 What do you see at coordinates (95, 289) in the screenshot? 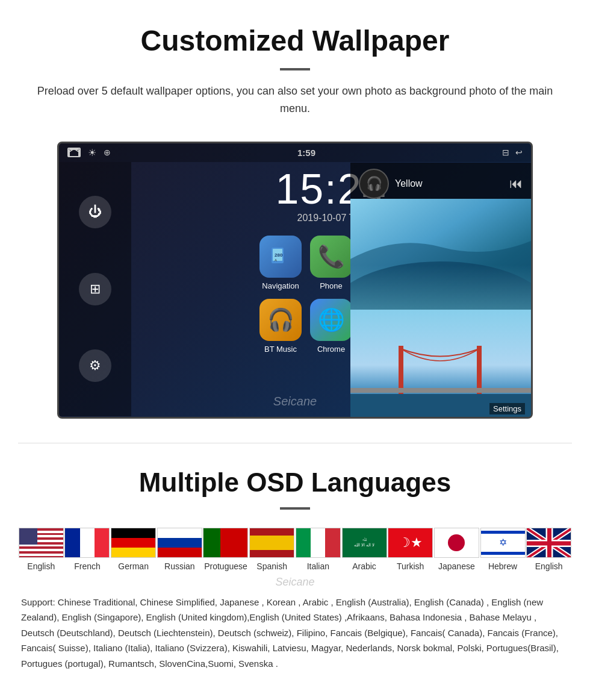
I see `grid-button: ⊞` at bounding box center [95, 289].